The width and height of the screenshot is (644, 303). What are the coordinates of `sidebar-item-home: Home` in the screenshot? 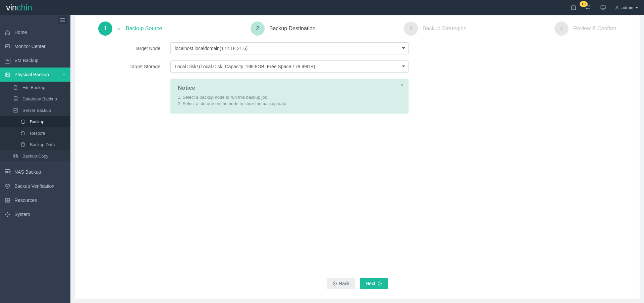 It's located at (35, 32).